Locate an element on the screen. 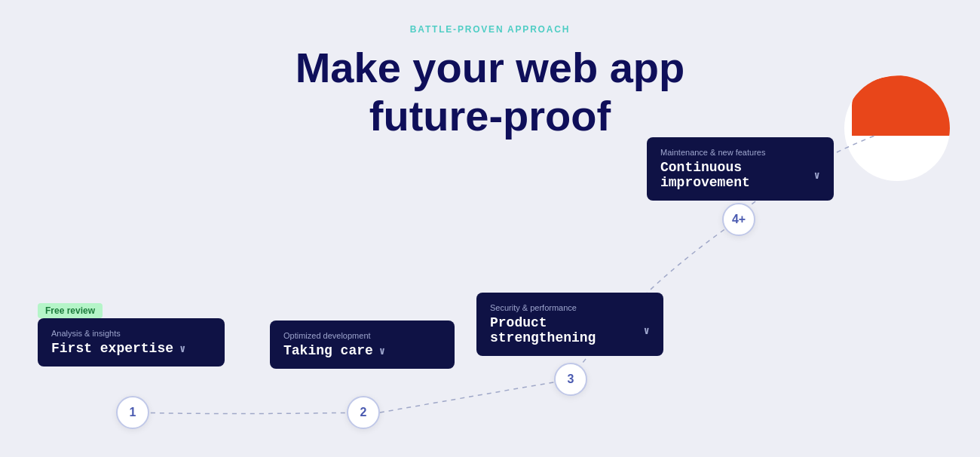  card-taking-care: Optimized development Taking care ∨ is located at coordinates (362, 345).